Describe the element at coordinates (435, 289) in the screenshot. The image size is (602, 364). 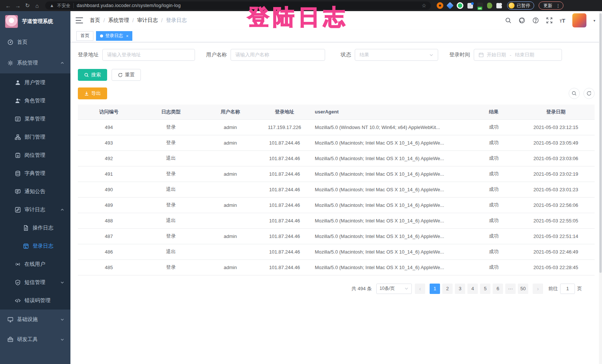
I see `page-button-1: 1` at that location.